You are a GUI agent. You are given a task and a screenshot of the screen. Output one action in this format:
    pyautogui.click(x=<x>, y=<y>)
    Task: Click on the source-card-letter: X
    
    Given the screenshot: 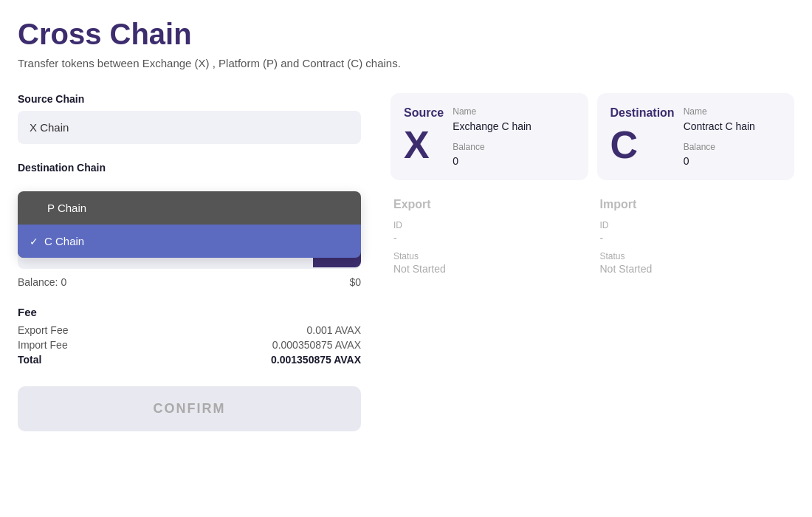 What is the action you would take?
    pyautogui.click(x=424, y=145)
    